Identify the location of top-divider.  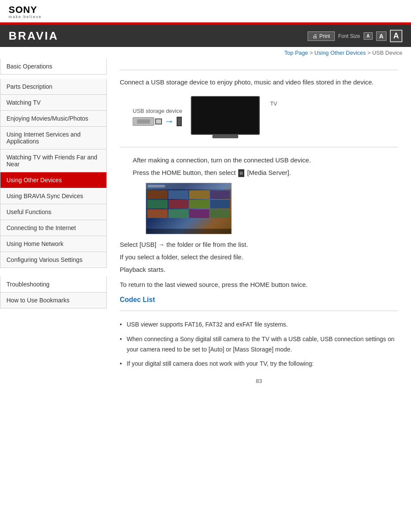
(259, 70).